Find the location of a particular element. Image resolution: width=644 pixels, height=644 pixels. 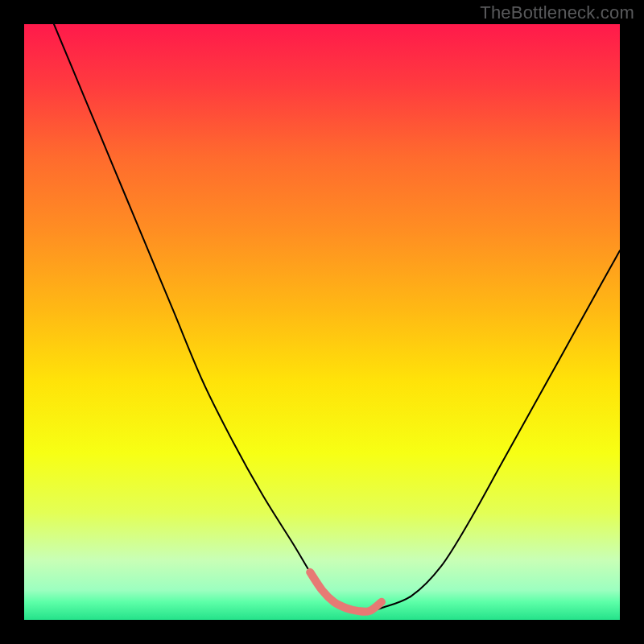

watermark-label: TheBottleneck.com is located at coordinates (557, 13).